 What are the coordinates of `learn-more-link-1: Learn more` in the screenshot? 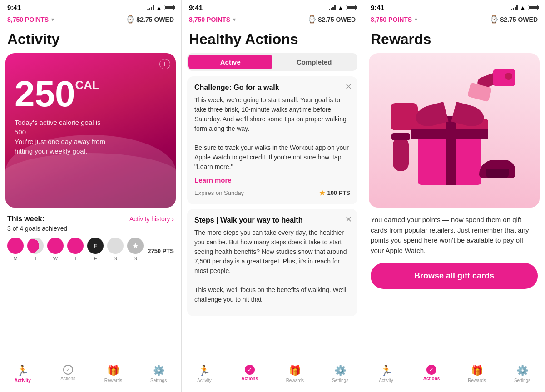 It's located at (272, 180).